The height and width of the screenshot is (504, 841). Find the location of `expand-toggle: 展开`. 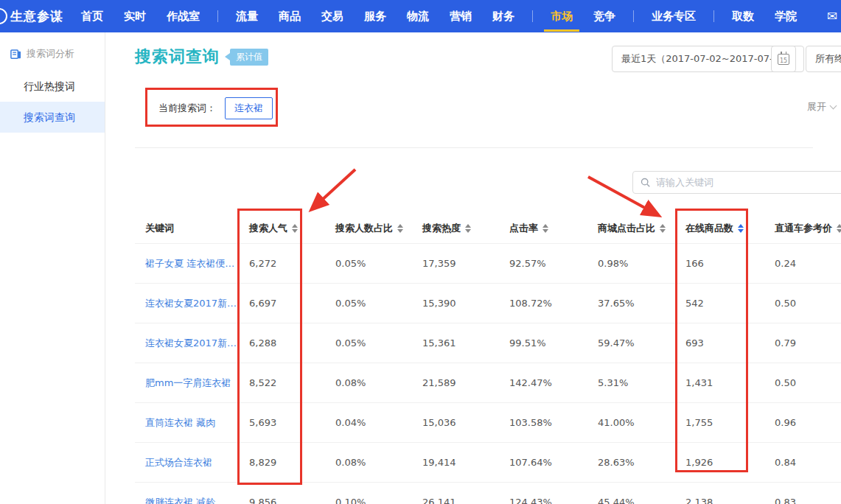

expand-toggle: 展开 is located at coordinates (821, 107).